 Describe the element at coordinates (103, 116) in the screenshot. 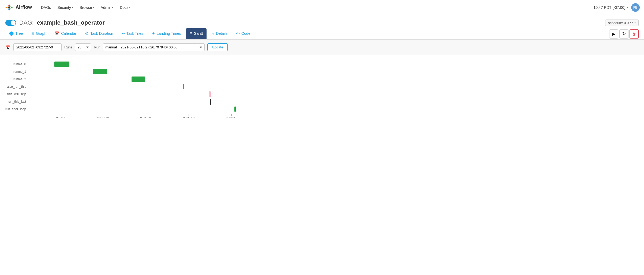

I see `gantt-tick-1: 09:27:40` at that location.